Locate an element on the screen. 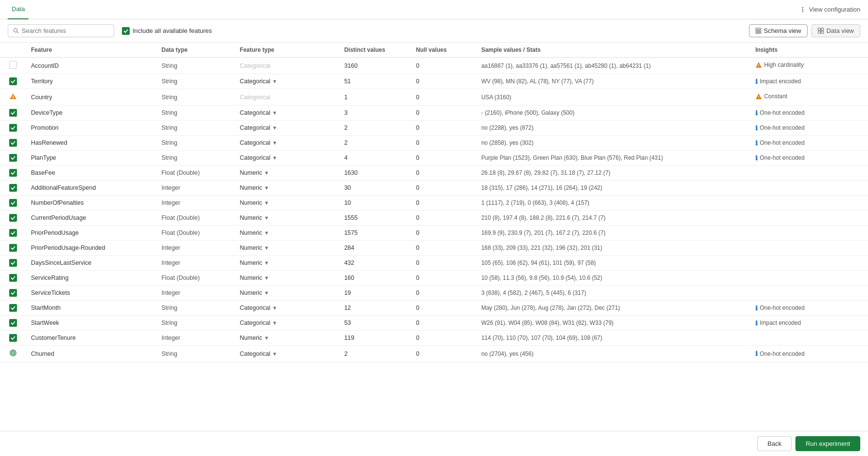 The image size is (868, 456). tab-data: Data is located at coordinates (18, 10).